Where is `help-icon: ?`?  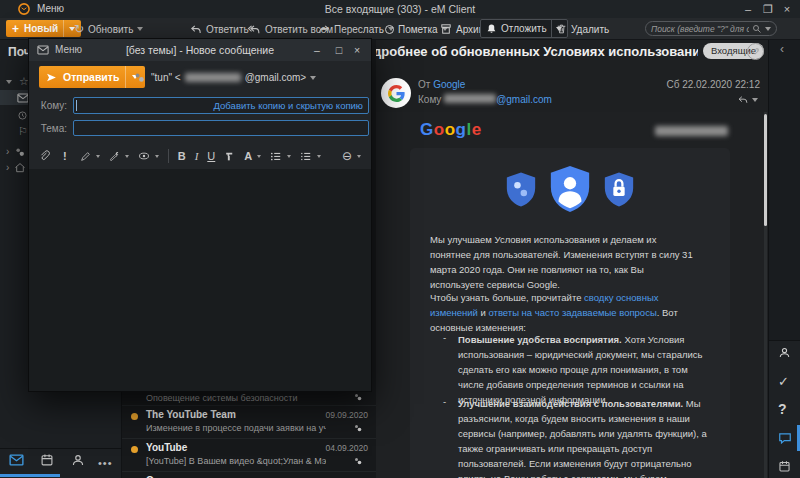
help-icon: ? is located at coordinates (782, 409).